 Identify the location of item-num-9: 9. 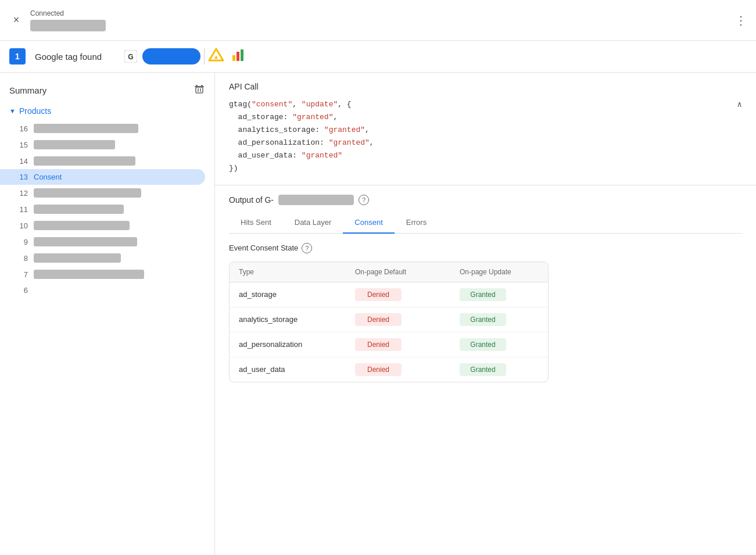
(22, 242).